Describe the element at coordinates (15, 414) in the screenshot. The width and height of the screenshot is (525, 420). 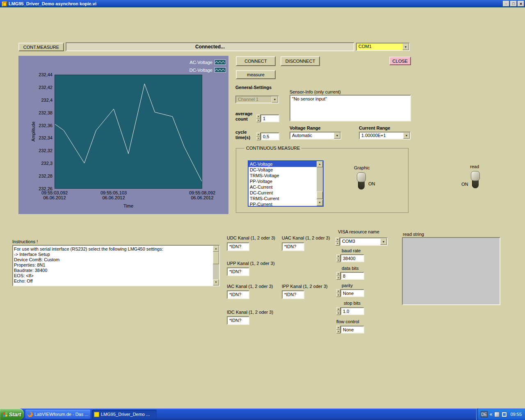
I see `start-label: Start` at that location.